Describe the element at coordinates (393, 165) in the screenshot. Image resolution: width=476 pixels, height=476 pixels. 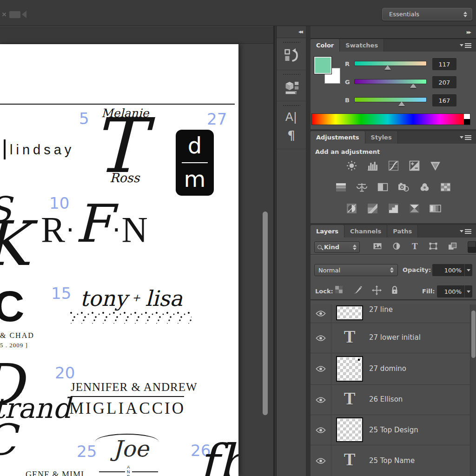
I see `curves-icon` at that location.